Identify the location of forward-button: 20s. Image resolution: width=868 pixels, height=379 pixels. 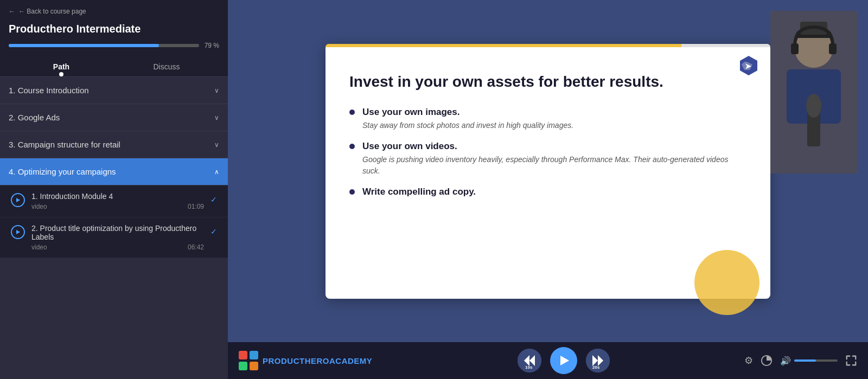
(598, 361).